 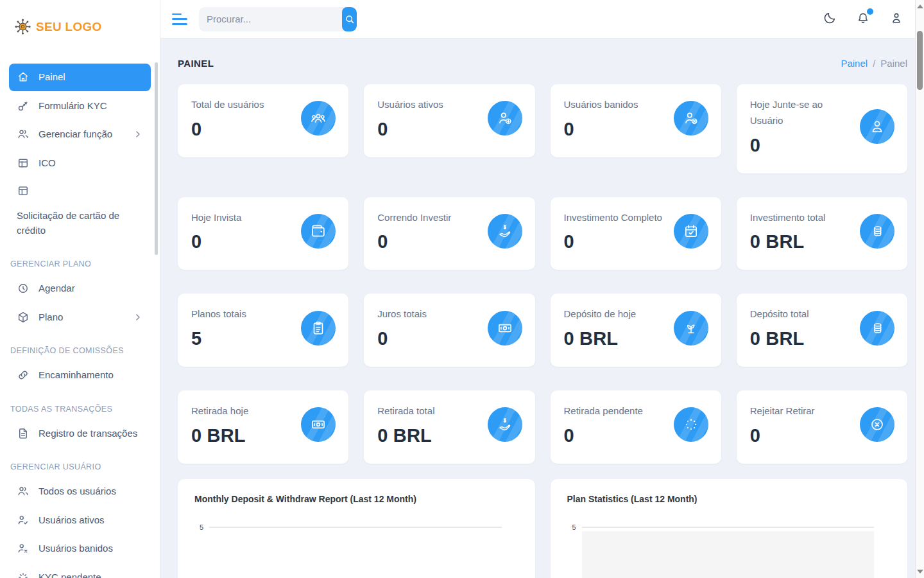 I want to click on notifications-button, so click(x=863, y=19).